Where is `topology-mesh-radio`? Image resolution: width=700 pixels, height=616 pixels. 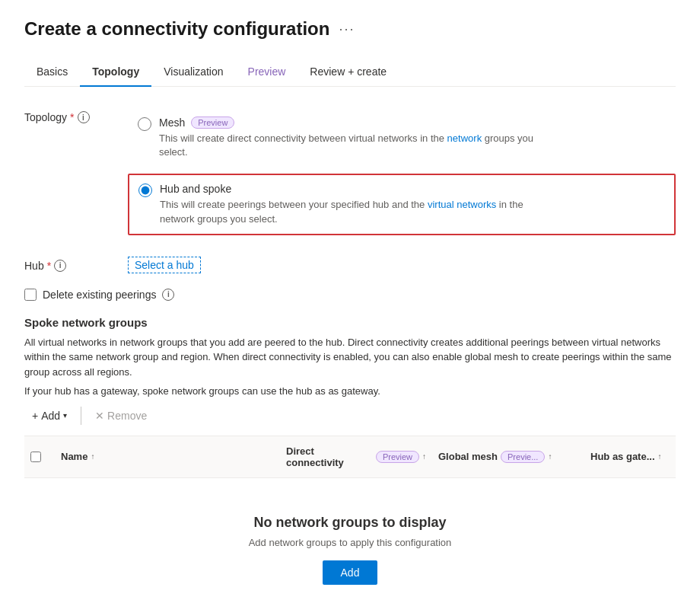
topology-mesh-radio is located at coordinates (145, 124).